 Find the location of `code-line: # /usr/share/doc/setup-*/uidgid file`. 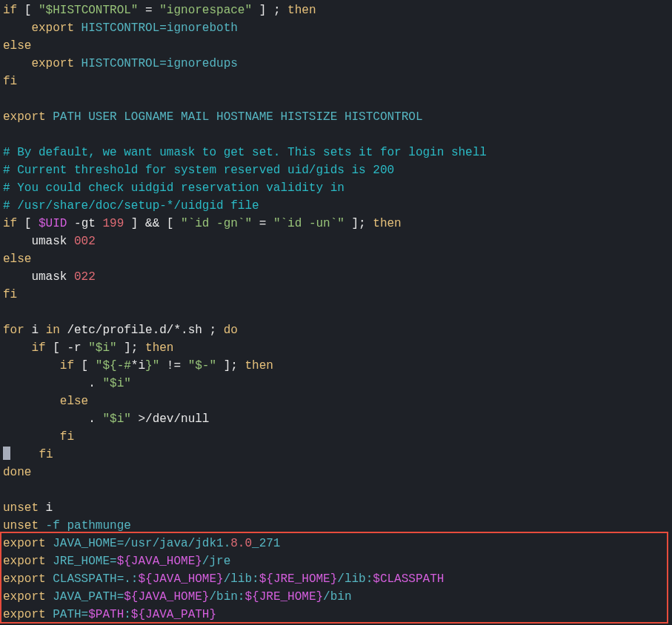

code-line: # /usr/share/doc/setup-*/uidgid file is located at coordinates (336, 206).